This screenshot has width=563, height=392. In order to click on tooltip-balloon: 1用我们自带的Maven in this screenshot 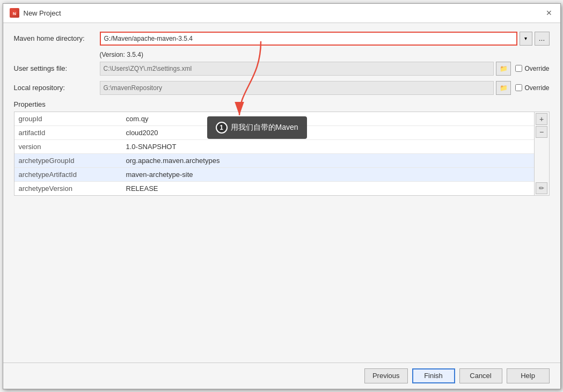, I will do `click(257, 128)`.